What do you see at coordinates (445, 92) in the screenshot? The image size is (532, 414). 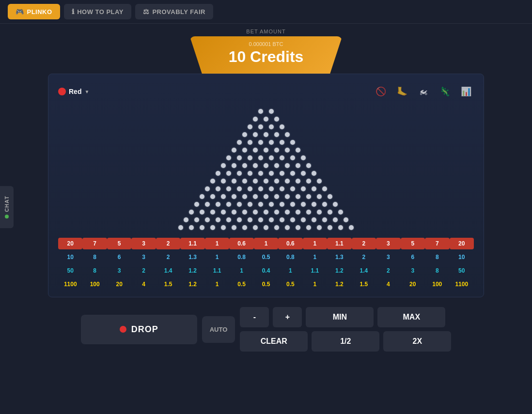 I see `icon-btn-4: 🦎` at bounding box center [445, 92].